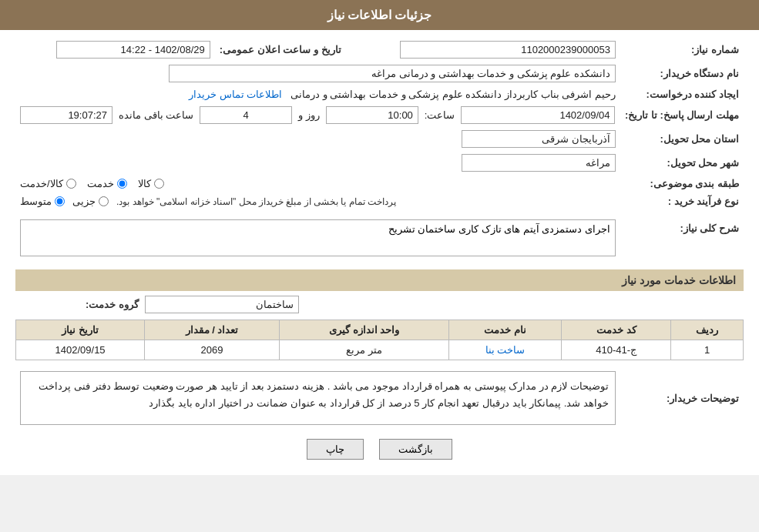 The image size is (759, 532). Describe the element at coordinates (80, 350) in the screenshot. I see `table-cell-tarikh: 1402/09/15` at that location.